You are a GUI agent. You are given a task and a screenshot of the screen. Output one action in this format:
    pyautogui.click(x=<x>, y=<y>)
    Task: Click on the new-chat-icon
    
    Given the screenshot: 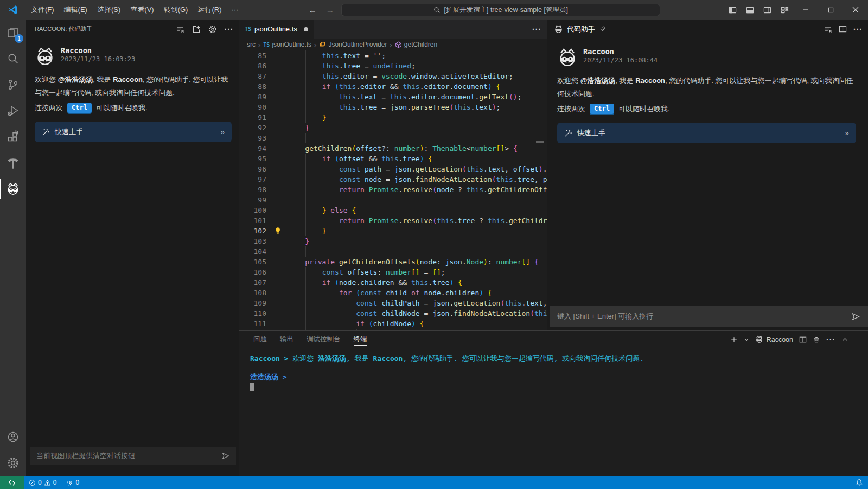 What is the action you would take?
    pyautogui.click(x=196, y=29)
    